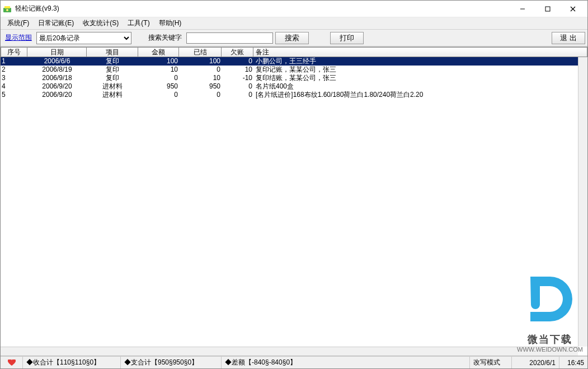  I want to click on status-income: ◆收合计【110§110§0】, so click(72, 363).